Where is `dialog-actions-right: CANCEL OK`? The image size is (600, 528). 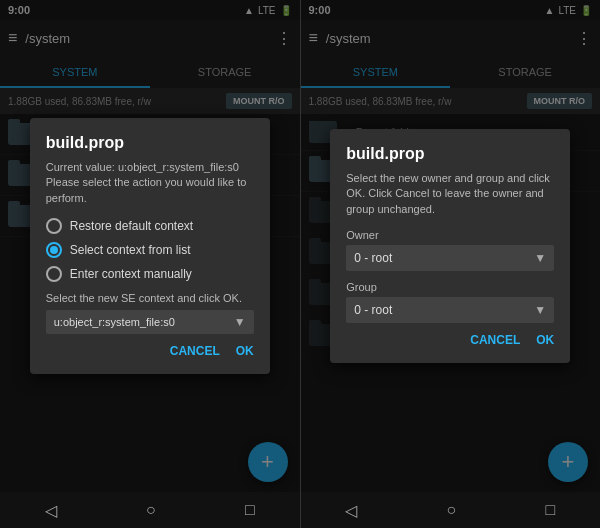
dialog-actions-right: CANCEL OK is located at coordinates (450, 340).